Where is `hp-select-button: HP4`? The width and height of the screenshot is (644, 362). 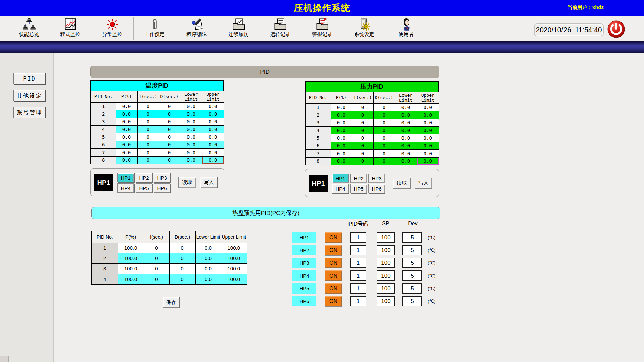 hp-select-button: HP4 is located at coordinates (340, 189).